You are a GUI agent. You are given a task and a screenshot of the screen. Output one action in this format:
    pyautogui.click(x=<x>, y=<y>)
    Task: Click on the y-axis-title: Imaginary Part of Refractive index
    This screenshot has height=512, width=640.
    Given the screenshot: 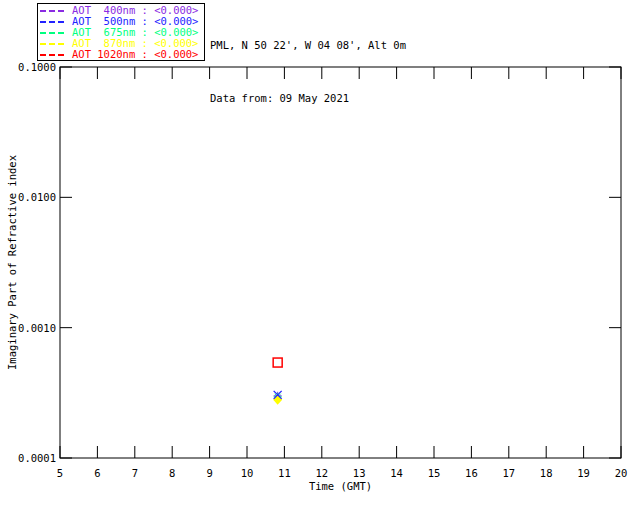 What is the action you would take?
    pyautogui.click(x=12, y=262)
    